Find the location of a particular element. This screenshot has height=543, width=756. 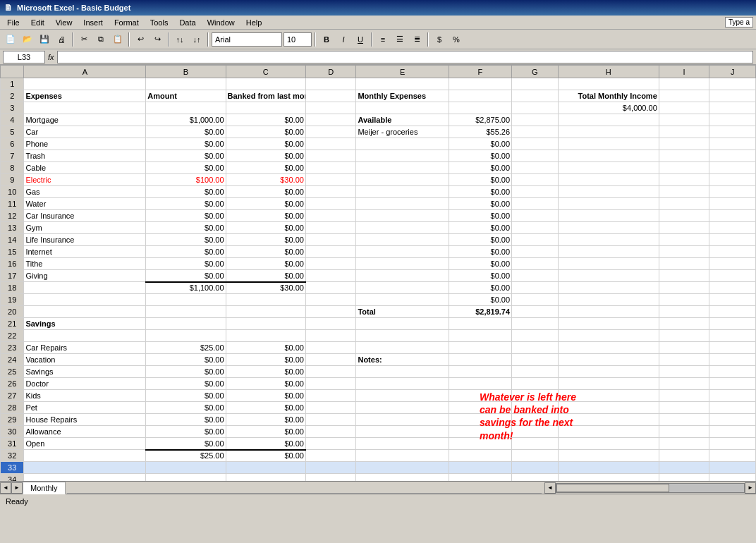

cell-r31-c4 is located at coordinates (331, 444).